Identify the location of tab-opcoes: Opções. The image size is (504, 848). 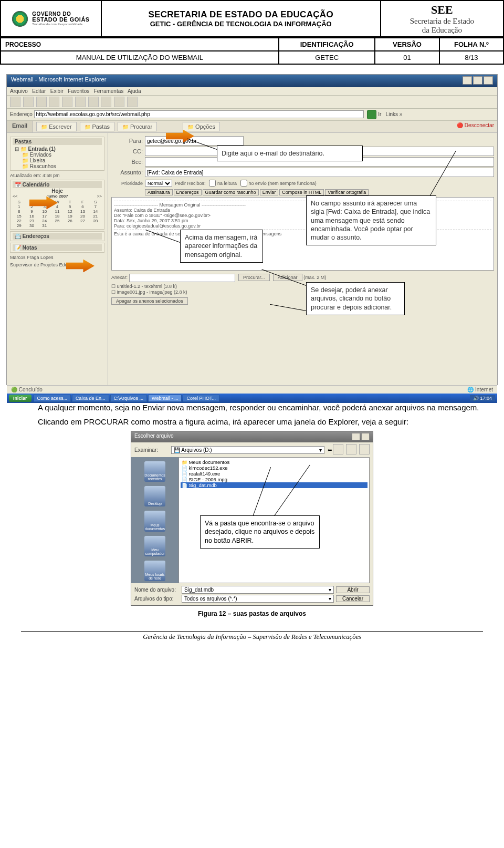
(202, 127).